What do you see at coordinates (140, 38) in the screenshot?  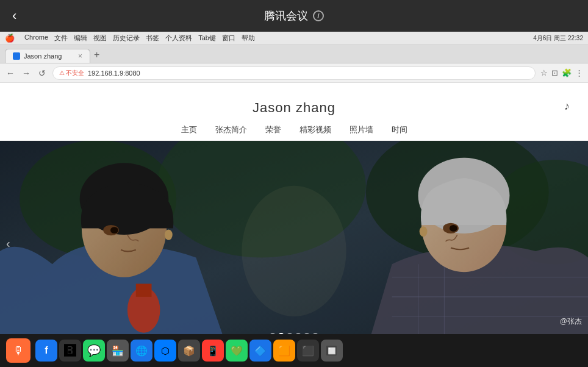 I see `mac-menu-items: Chrome 文件 编辑 视图 历史记录 书签 个人资料 Tab键 窗口 帮助` at bounding box center [140, 38].